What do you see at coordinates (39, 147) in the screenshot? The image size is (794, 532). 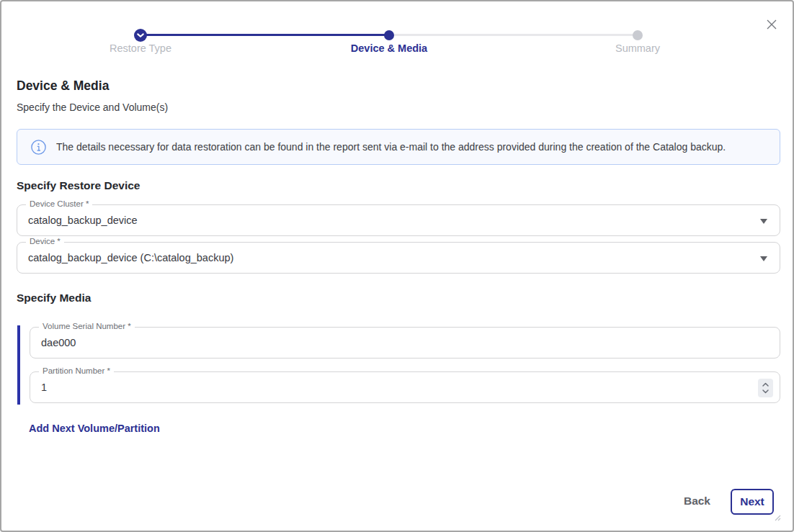 I see `info-icon` at bounding box center [39, 147].